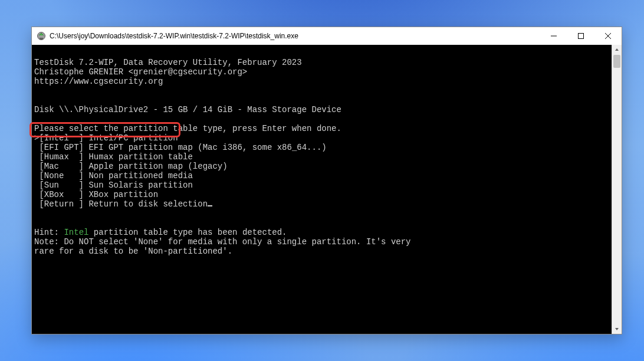 The width and height of the screenshot is (644, 361). What do you see at coordinates (98, 81) in the screenshot?
I see `header-line: https://www.cgsecurity.org` at bounding box center [98, 81].